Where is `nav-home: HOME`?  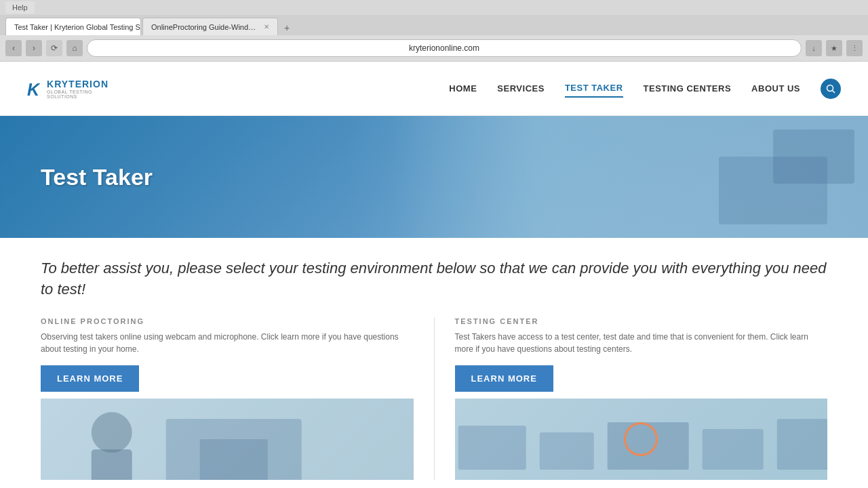
nav-home: HOME is located at coordinates (462, 88).